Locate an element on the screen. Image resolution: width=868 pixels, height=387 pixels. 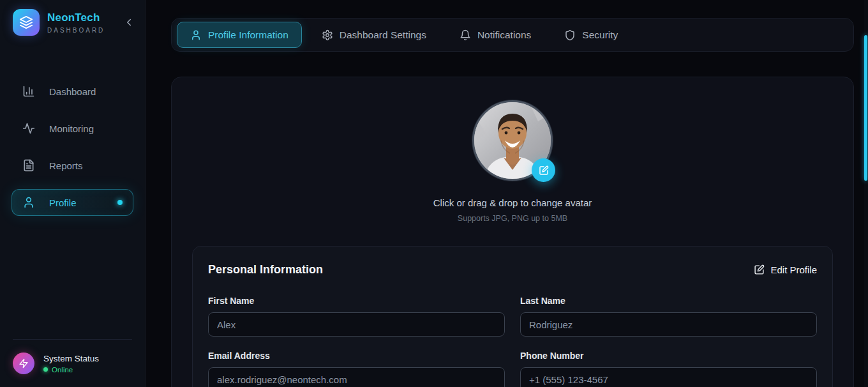
avatar-dropzone is located at coordinates (513, 140).